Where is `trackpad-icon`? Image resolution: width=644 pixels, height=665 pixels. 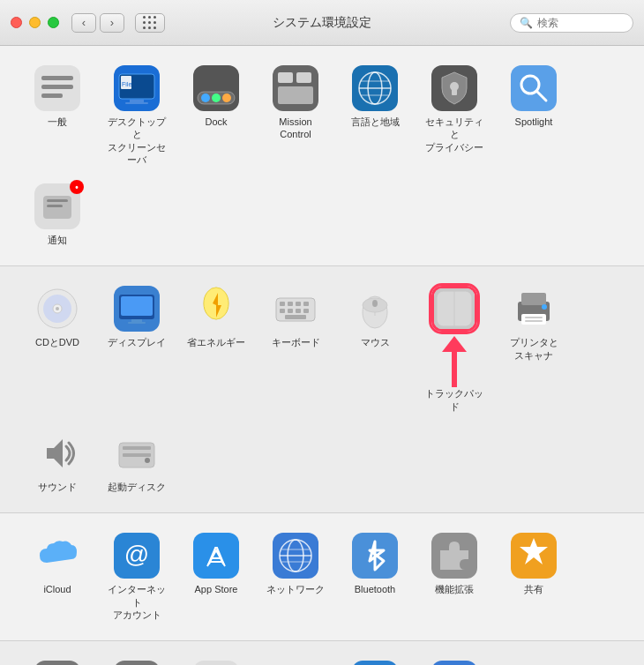
trackpad-icon is located at coordinates (454, 309).